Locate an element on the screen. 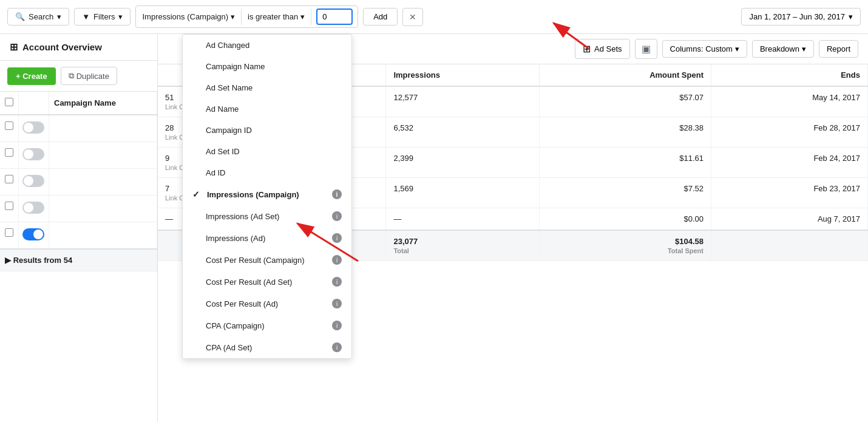  search-button: 🔍 Search ▾ is located at coordinates (38, 17).